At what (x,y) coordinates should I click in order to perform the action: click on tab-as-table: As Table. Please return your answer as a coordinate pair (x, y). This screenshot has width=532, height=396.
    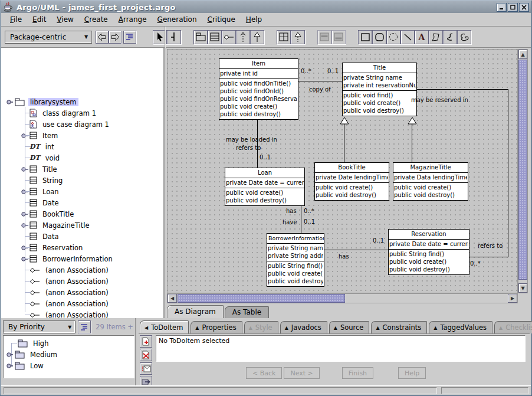
    Looking at the image, I should click on (247, 312).